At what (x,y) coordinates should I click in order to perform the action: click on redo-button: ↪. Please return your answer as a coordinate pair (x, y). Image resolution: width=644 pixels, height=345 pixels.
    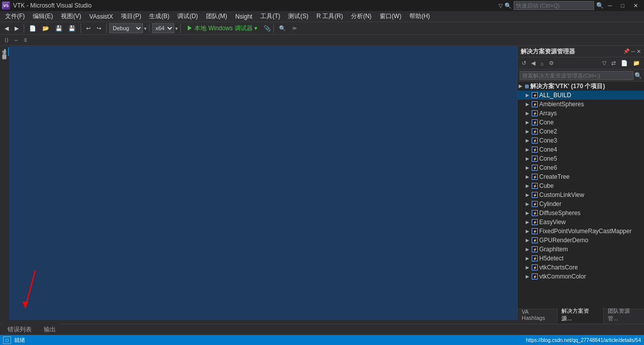
    Looking at the image, I should click on (99, 28).